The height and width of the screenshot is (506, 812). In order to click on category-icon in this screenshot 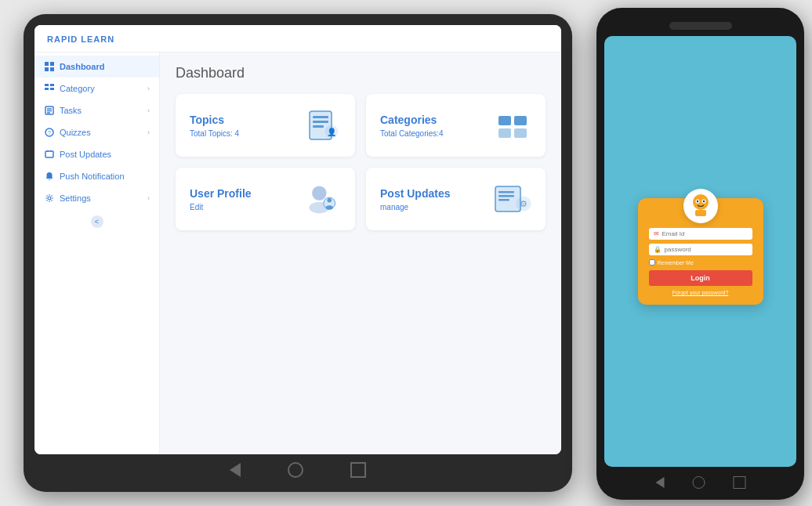, I will do `click(49, 89)`.